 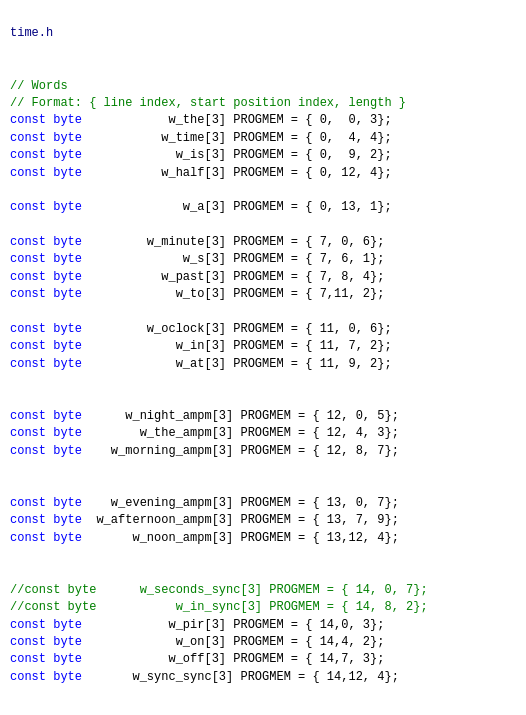 What do you see at coordinates (263, 208) in the screenshot?
I see `code-line: const byte w_a[3] PROGMEM = { 0, 13, 1};` at bounding box center [263, 208].